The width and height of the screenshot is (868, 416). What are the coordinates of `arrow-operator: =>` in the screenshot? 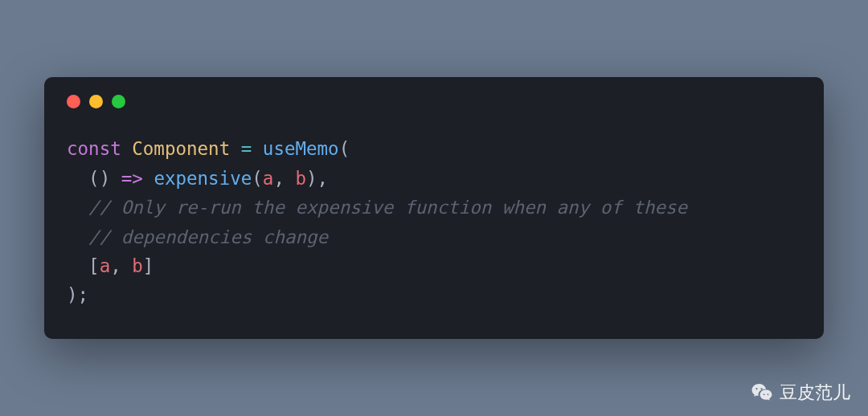 It's located at (132, 178).